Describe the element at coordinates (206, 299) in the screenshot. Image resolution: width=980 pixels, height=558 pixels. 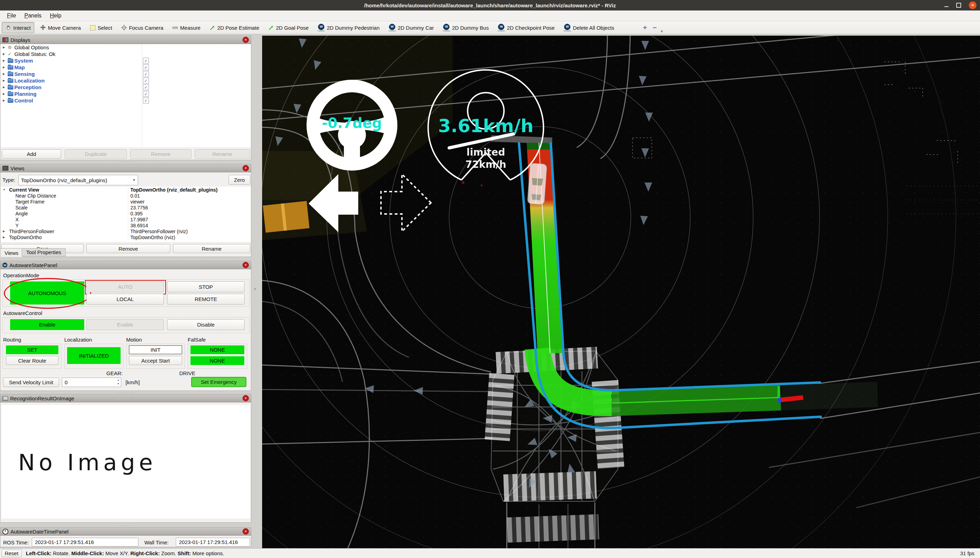
I see `remote-button: REMOTE` at that location.